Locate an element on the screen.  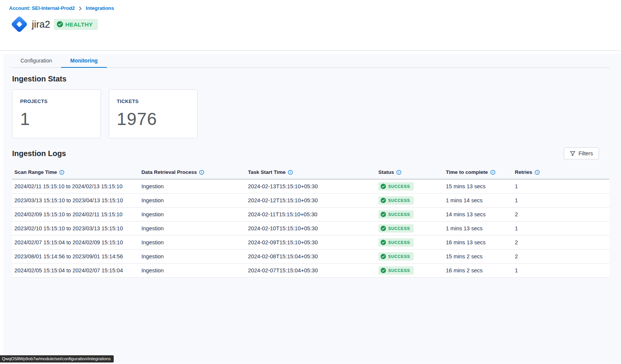
time-to-complete-cell: 16 mins 13 secs is located at coordinates (478, 242).